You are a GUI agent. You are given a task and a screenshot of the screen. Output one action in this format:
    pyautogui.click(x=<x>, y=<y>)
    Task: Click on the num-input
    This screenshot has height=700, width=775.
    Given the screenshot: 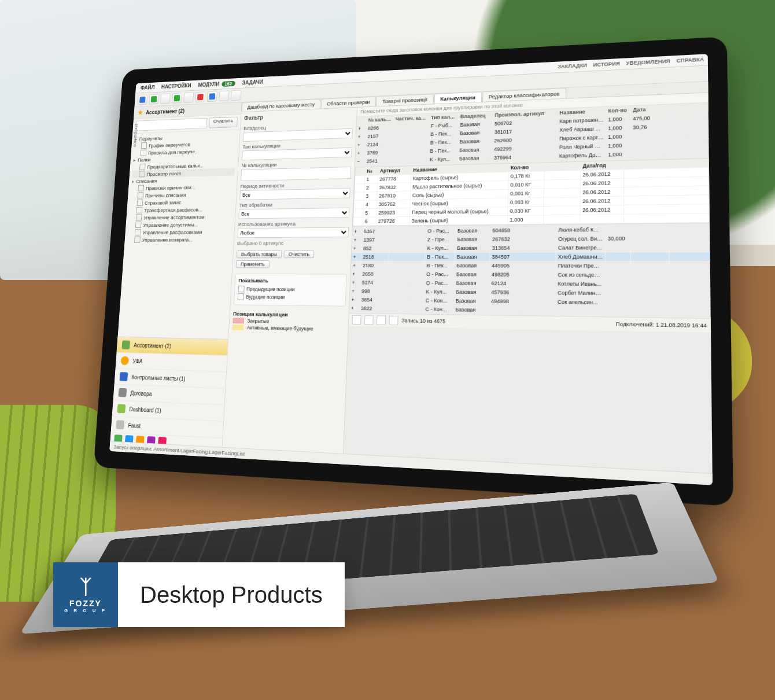 What is the action you would take?
    pyautogui.click(x=296, y=174)
    